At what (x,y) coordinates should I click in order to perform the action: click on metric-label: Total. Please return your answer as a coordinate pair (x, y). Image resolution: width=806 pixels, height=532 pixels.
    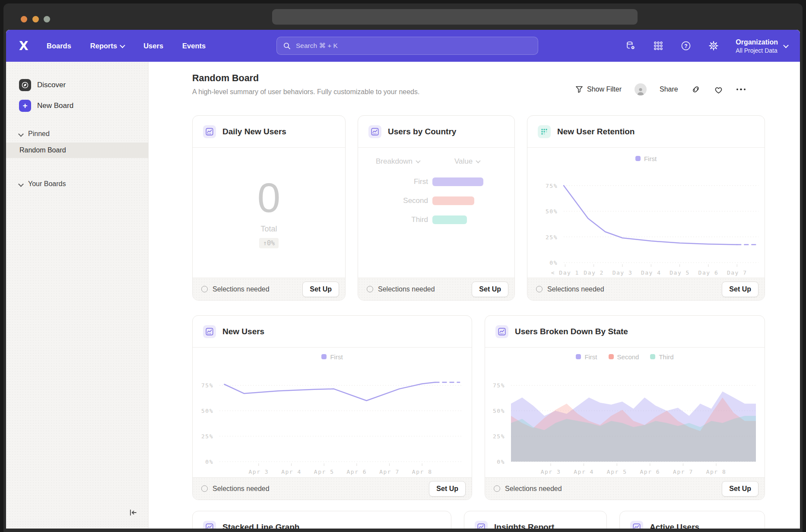
    Looking at the image, I should click on (269, 229).